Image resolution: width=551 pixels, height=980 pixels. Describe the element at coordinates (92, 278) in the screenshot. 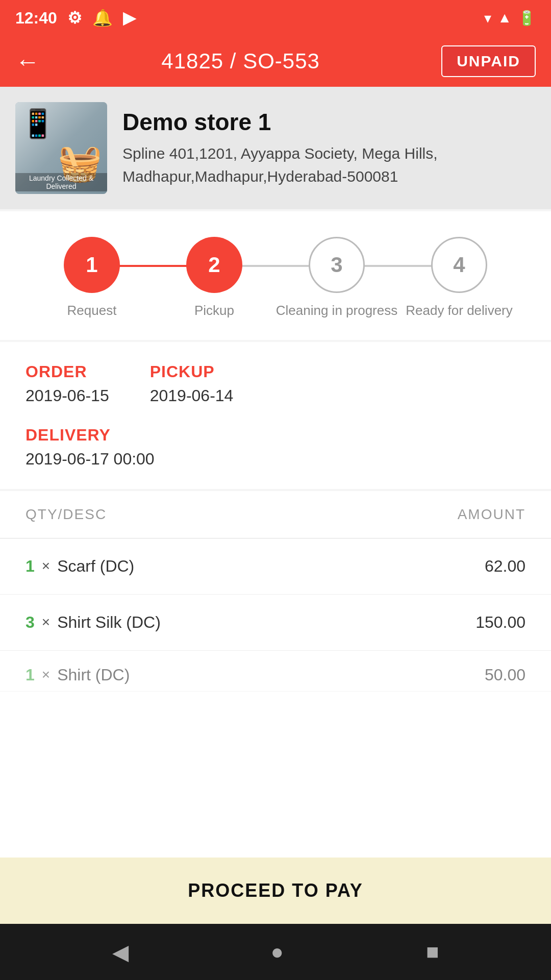

I see `step-1: 1 Request` at that location.